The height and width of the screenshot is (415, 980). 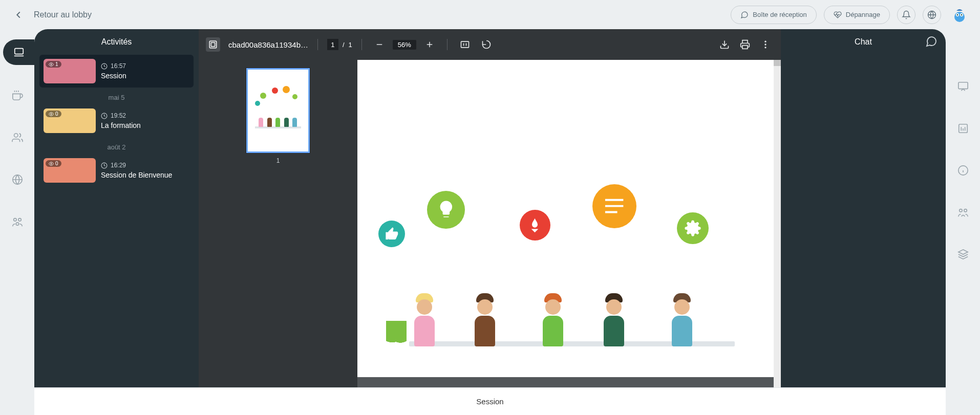 I want to click on rail-item-poll, so click(x=963, y=128).